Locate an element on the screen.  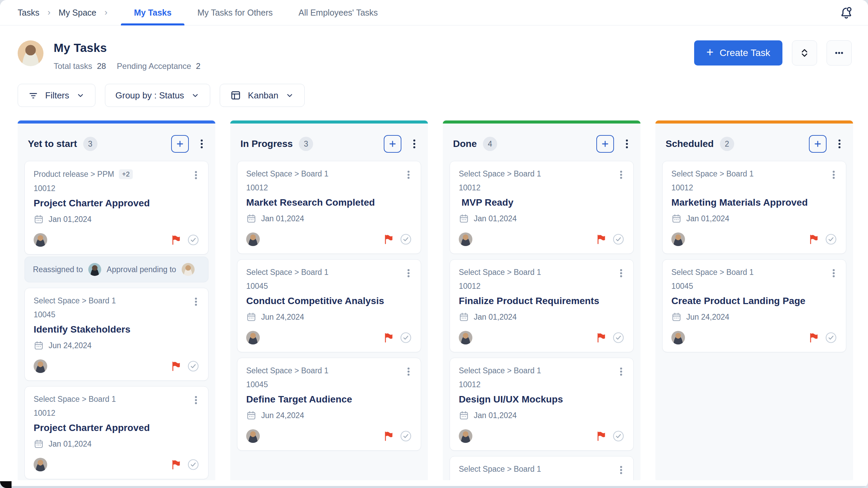
tab-my-tasks-for-others: My Tasks for Others is located at coordinates (235, 13).